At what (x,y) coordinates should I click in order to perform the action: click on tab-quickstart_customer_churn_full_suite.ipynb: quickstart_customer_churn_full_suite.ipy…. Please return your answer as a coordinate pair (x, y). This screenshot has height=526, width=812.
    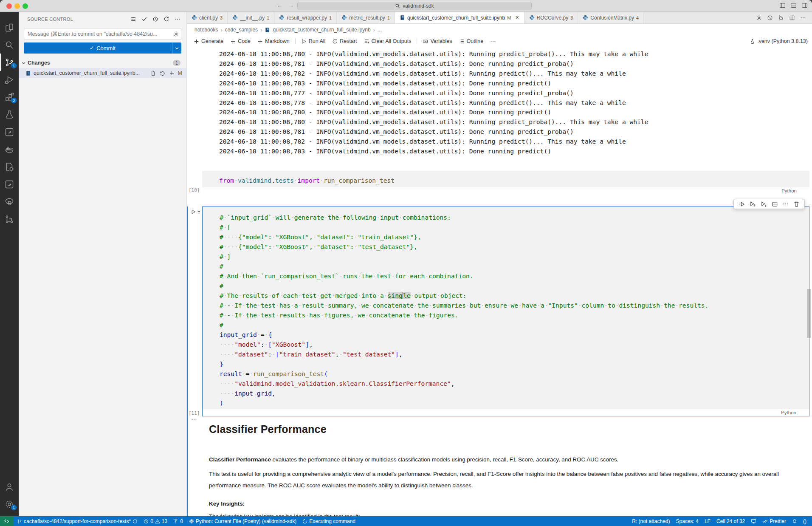
    Looking at the image, I should click on (460, 18).